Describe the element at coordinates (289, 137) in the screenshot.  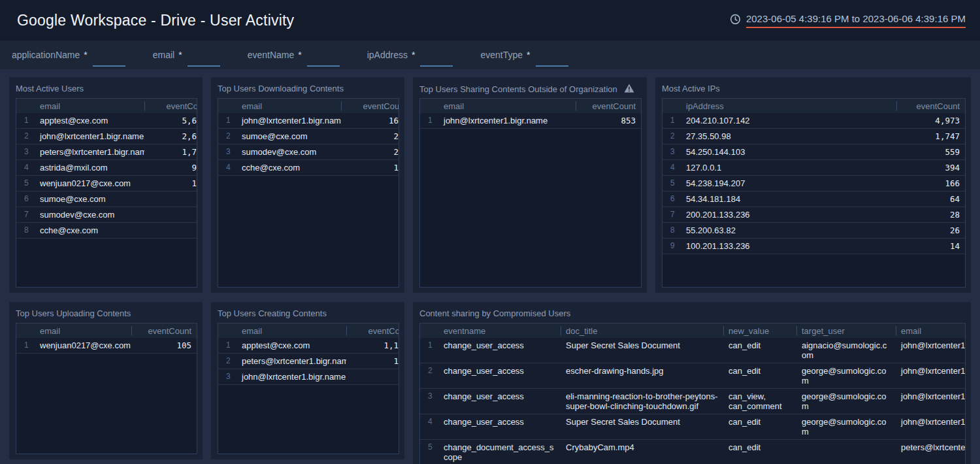
I see `cell-email: sumoe@cxe.com` at that location.